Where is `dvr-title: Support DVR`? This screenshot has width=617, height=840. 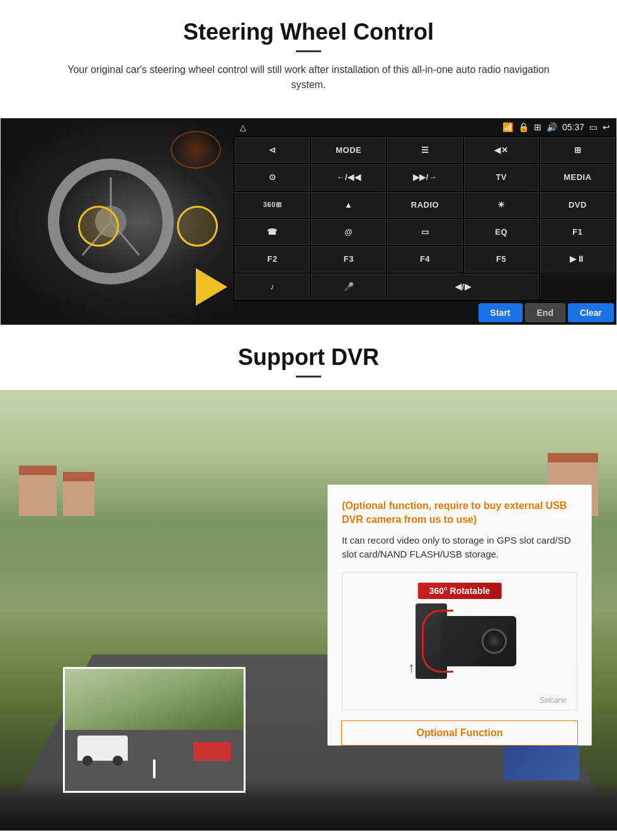
dvr-title: Support DVR is located at coordinates (308, 357).